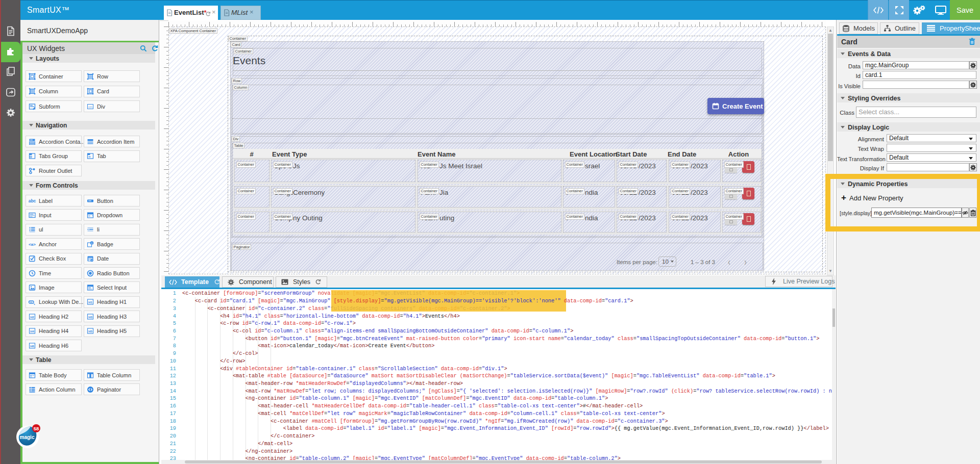 The width and height of the screenshot is (980, 464). Describe the element at coordinates (33, 201) in the screenshot. I see `svg-text: abc` at that location.